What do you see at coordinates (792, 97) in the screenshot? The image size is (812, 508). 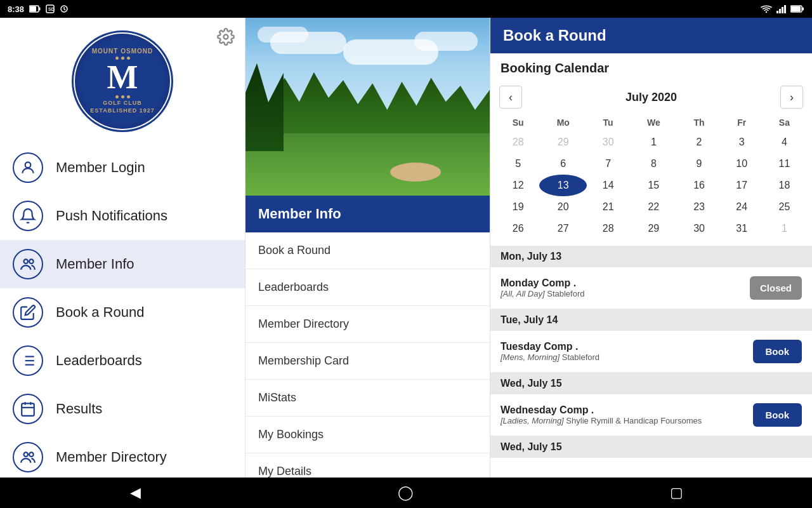 I see `calendar-next-button: ›` at bounding box center [792, 97].